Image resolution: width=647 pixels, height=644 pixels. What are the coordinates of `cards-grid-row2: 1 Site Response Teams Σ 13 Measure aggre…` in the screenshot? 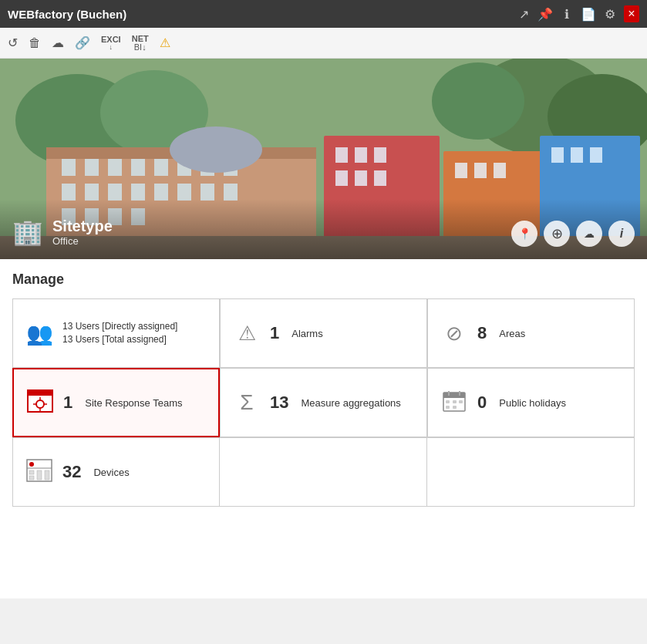 It's located at (324, 403).